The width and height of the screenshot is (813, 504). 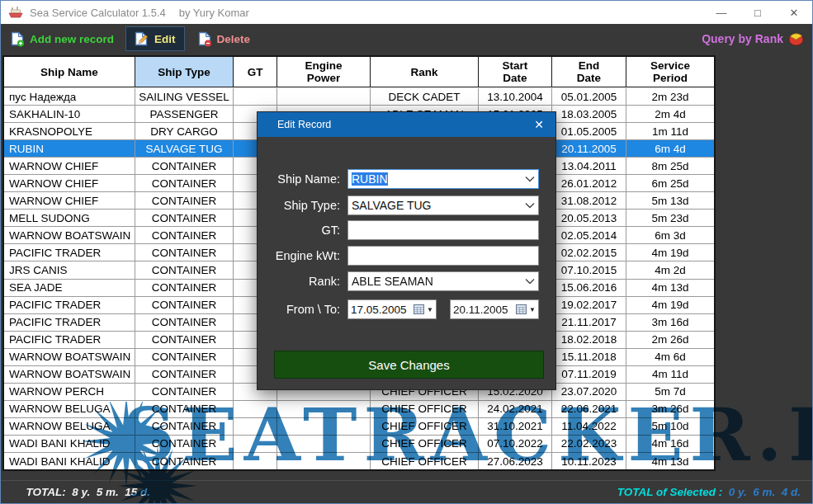 I want to click on query-by-rank-label: Query by Rank, so click(x=743, y=39).